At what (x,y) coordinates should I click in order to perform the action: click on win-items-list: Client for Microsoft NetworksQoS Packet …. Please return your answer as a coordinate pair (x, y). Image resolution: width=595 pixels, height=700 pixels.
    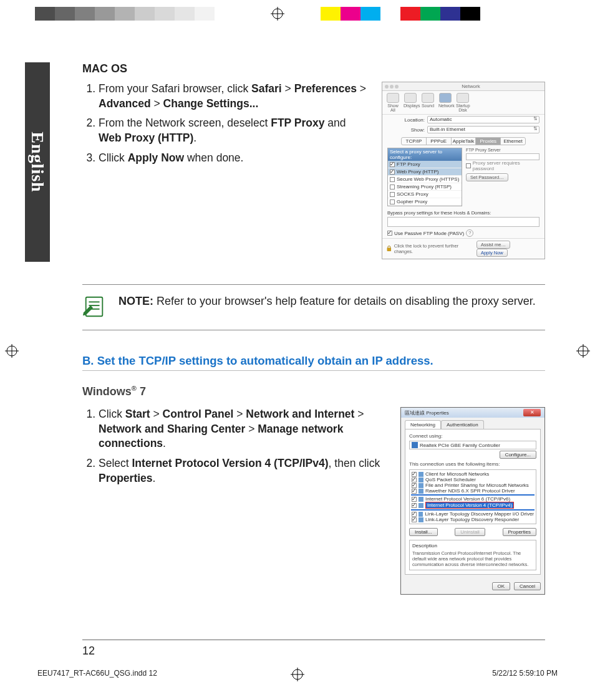
    Looking at the image, I should click on (473, 497).